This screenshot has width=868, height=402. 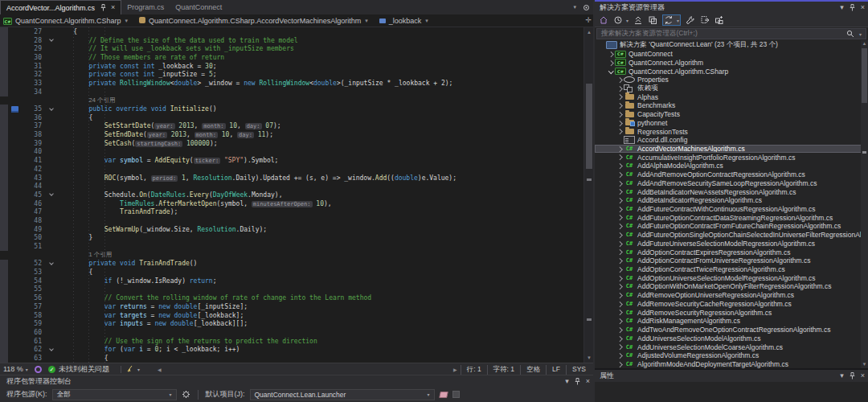 What do you see at coordinates (292, 32) in the screenshot?
I see `code-line-27: 27 {` at bounding box center [292, 32].